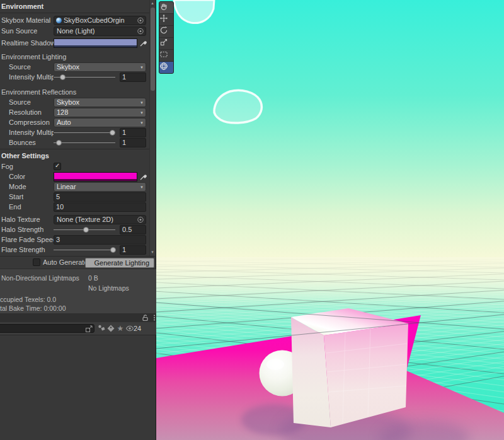  I want to click on realtime-shadow-color-swatch, so click(96, 43).